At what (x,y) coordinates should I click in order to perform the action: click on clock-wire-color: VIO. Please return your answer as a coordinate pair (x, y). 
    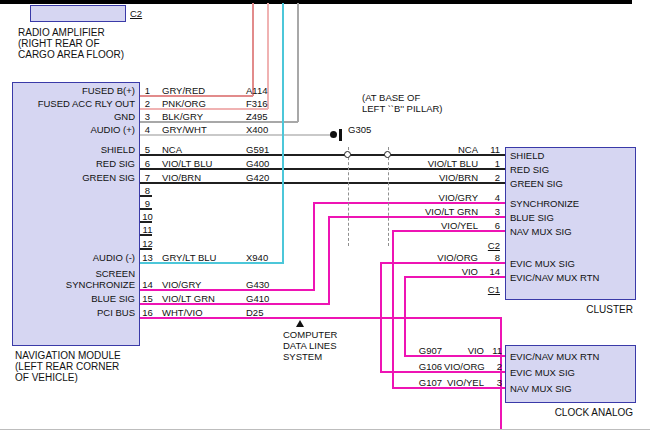
    Looking at the image, I should click on (464, 350).